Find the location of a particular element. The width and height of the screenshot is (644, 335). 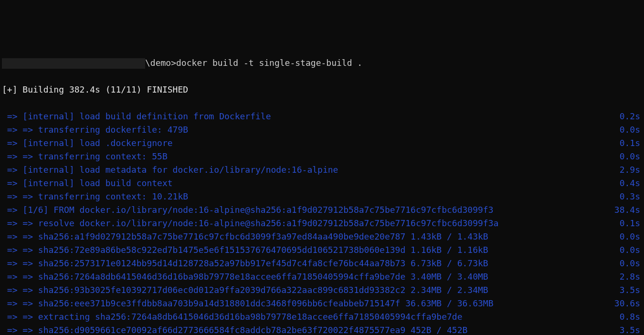

output-text: => => sha256:d9059661ce70092af66d2773666… is located at coordinates (235, 329).